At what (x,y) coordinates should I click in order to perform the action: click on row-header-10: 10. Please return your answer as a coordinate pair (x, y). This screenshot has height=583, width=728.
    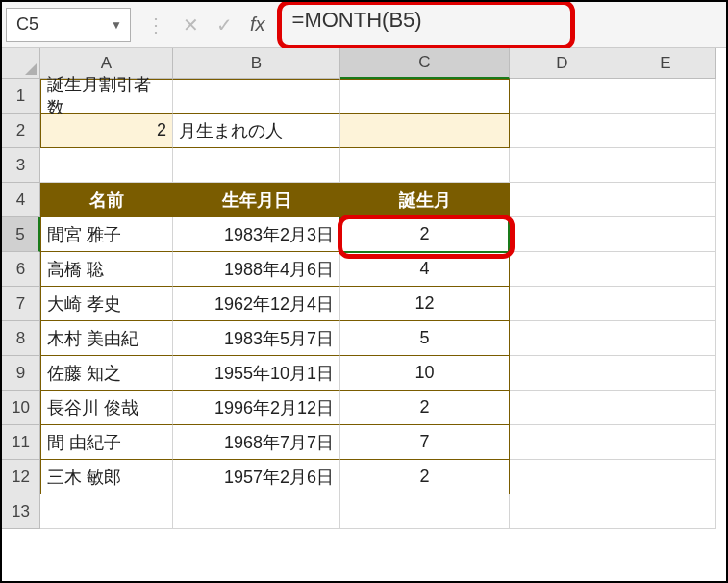
    Looking at the image, I should click on (21, 408).